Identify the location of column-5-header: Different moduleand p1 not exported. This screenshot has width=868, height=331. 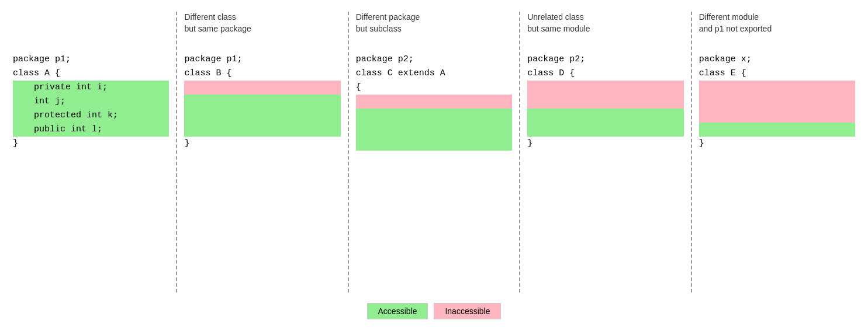
(777, 29).